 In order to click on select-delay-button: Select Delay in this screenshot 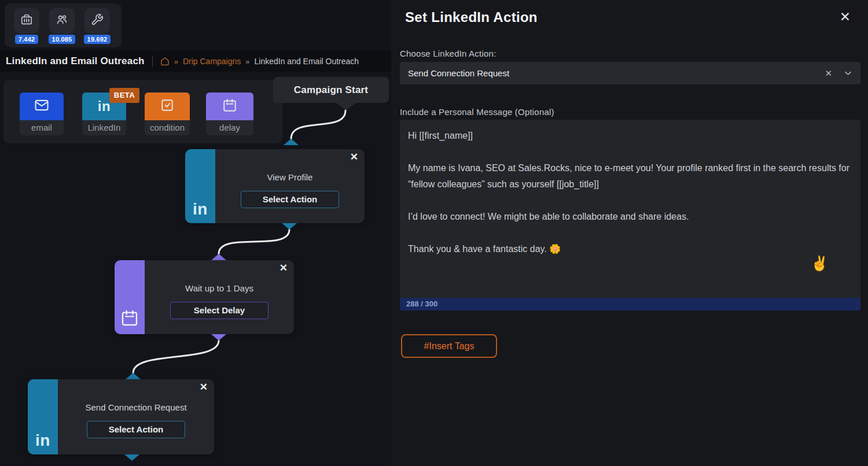, I will do `click(219, 310)`.